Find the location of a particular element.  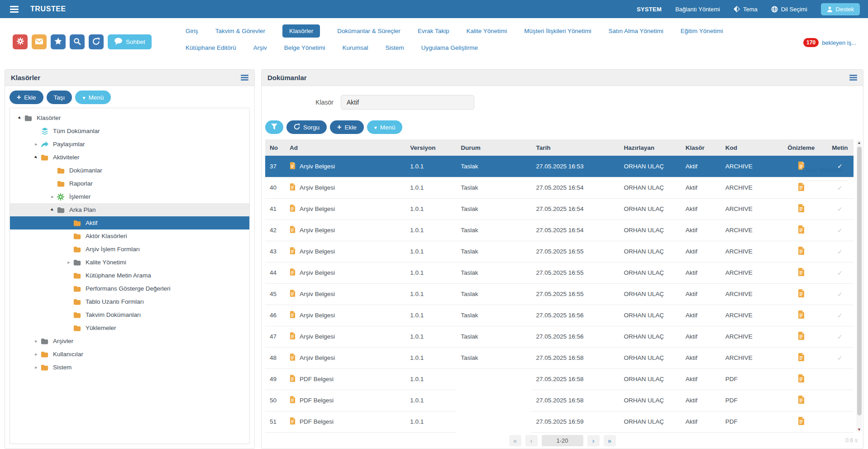

tree-node-kalite-yönetimi: ▸Kalite Yönetimi is located at coordinates (129, 263).